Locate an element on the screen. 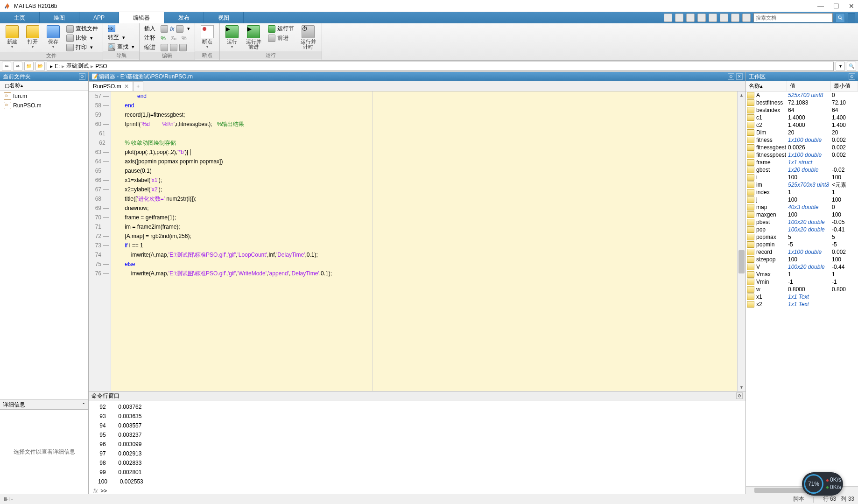 Image resolution: width=858 pixels, height=504 pixels. path-box: ▸E:▸基础测试▸PSO is located at coordinates (440, 66).